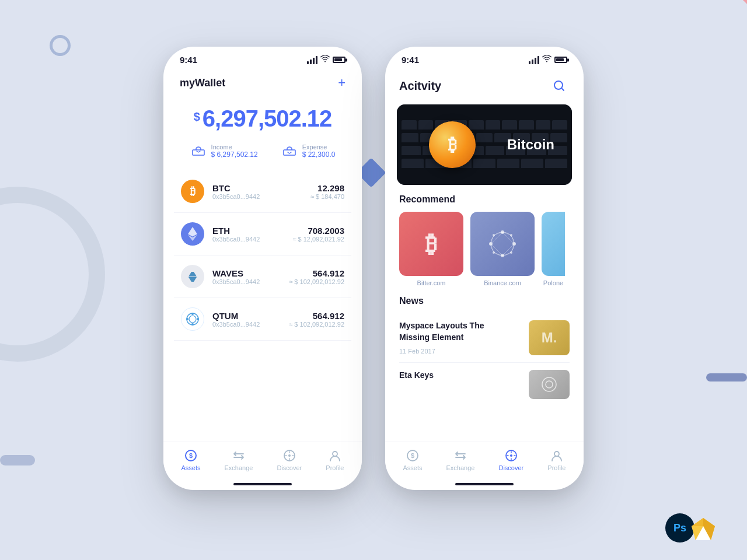 The height and width of the screenshot is (560, 747). What do you see at coordinates (342, 83) in the screenshot?
I see `add-button: +` at bounding box center [342, 83].